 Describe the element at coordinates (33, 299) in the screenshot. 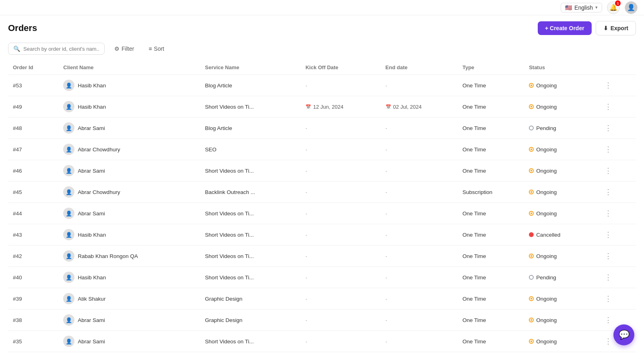

I see `cell-order-id: #39` at that location.